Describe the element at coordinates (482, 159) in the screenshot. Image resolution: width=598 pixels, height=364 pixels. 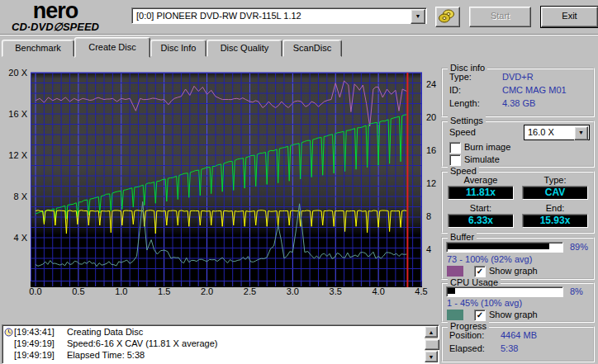
I see `simulate-label: Simulate` at that location.